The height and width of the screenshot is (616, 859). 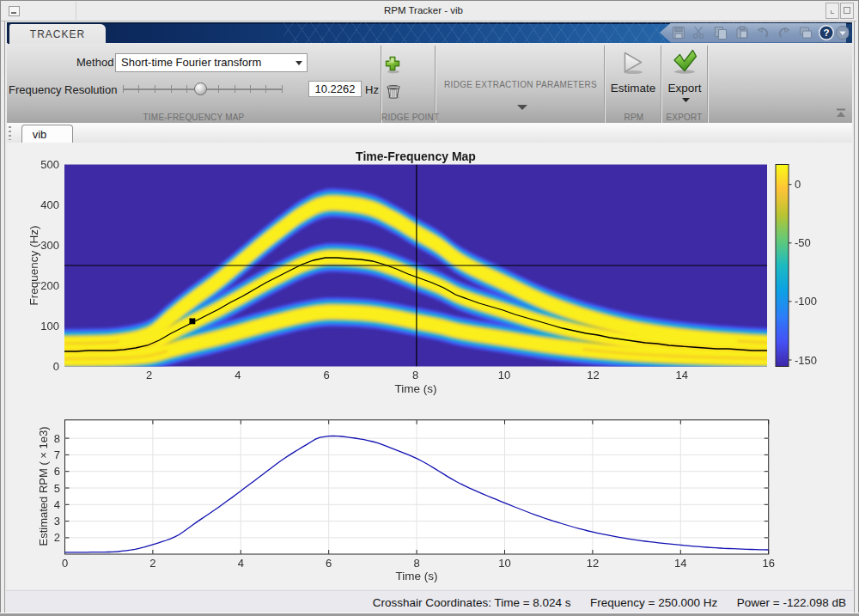 I want to click on svg-text: 16, so click(x=768, y=564).